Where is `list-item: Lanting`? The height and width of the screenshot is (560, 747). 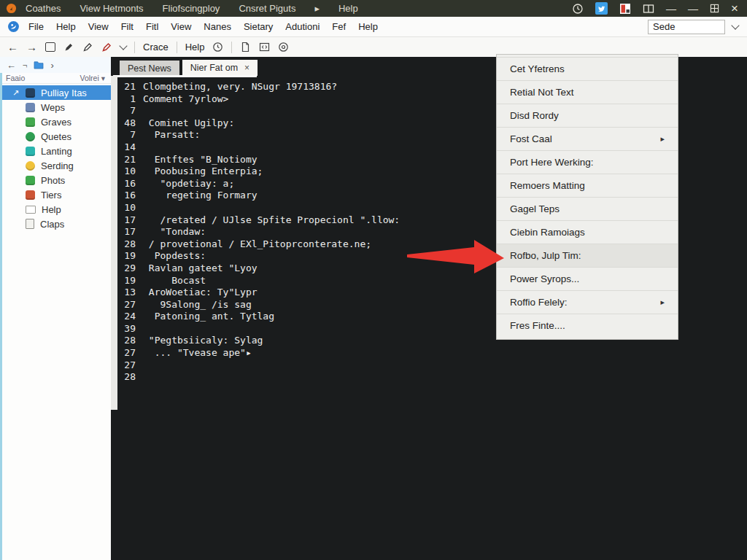 list-item: Lanting is located at coordinates (55, 151).